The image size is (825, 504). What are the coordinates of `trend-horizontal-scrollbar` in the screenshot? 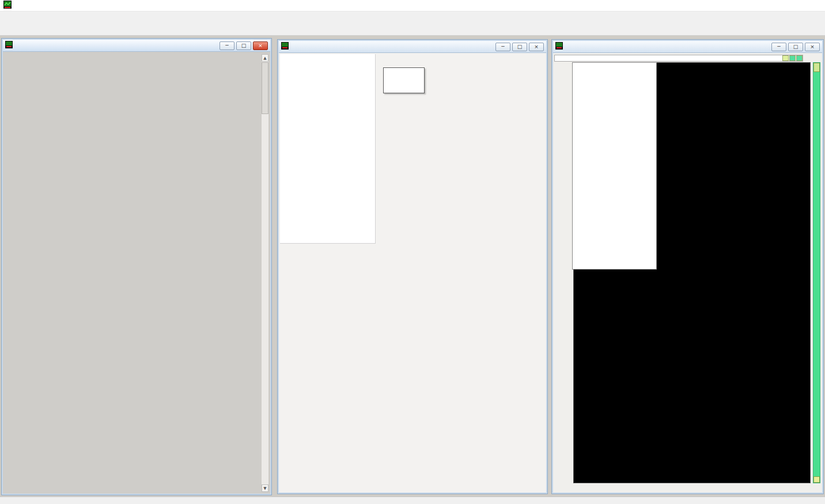 It's located at (679, 58).